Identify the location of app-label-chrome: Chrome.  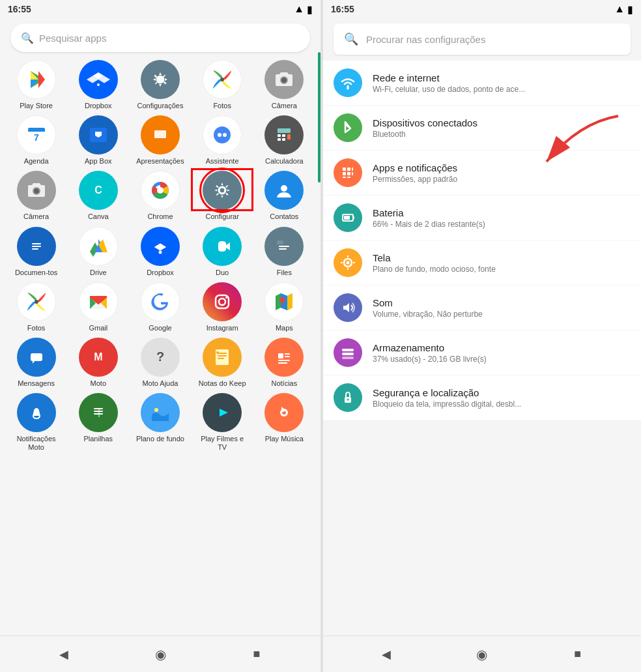
(160, 216).